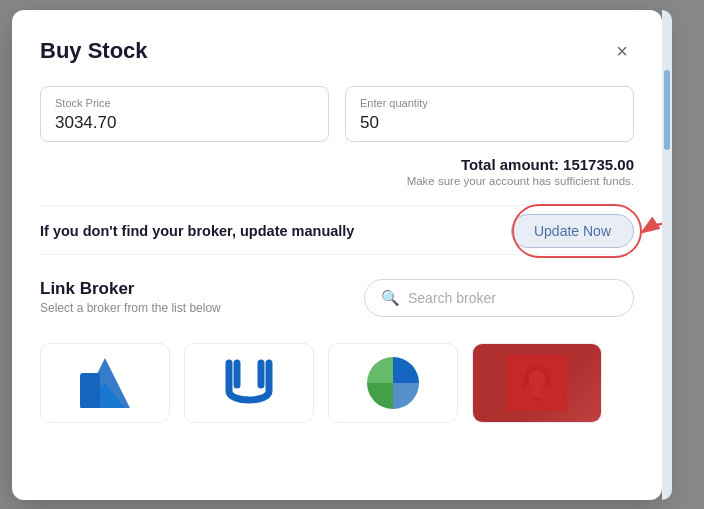 This screenshot has width=704, height=509. I want to click on modal-title: Buy Stock, so click(94, 51).